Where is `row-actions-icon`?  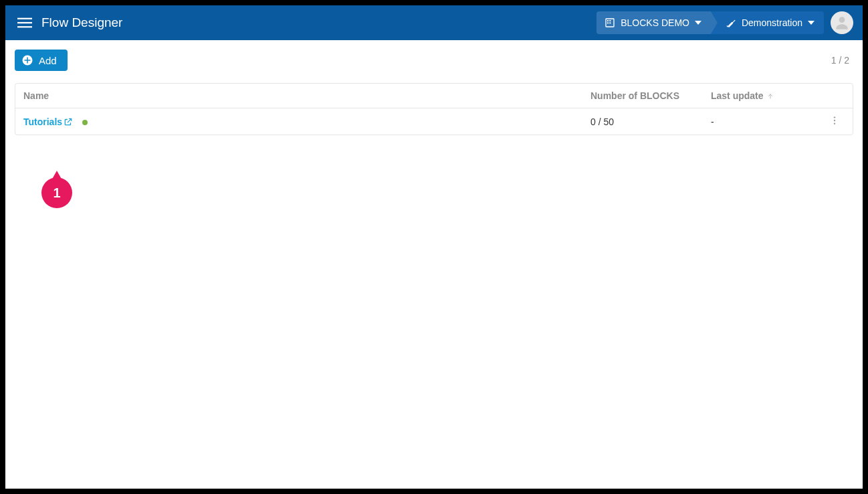 row-actions-icon is located at coordinates (835, 120).